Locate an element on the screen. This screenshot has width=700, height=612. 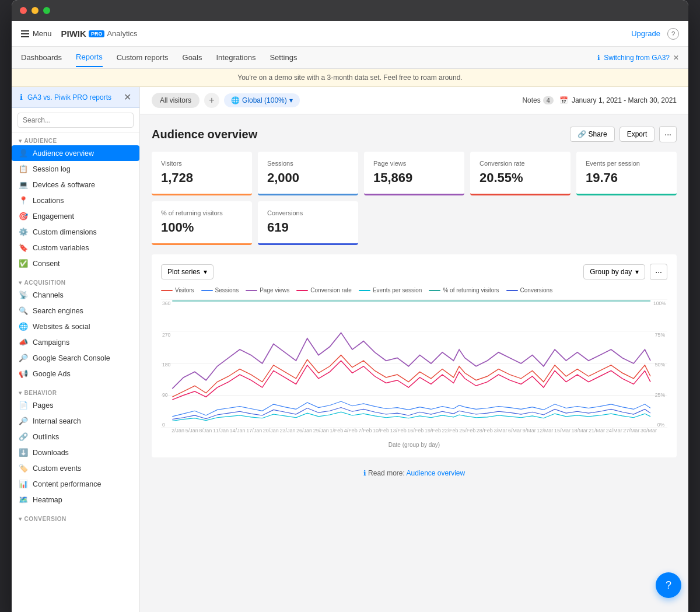
metrics-grid-row1: Visitors 1,728 Sessions 2,000 Page views… is located at coordinates (414, 174).